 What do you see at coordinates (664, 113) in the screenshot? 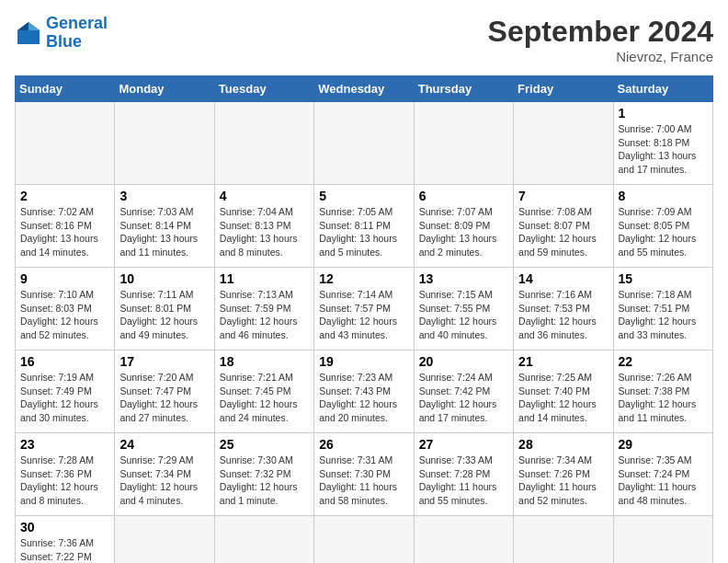
I see `day-number: 1` at bounding box center [664, 113].